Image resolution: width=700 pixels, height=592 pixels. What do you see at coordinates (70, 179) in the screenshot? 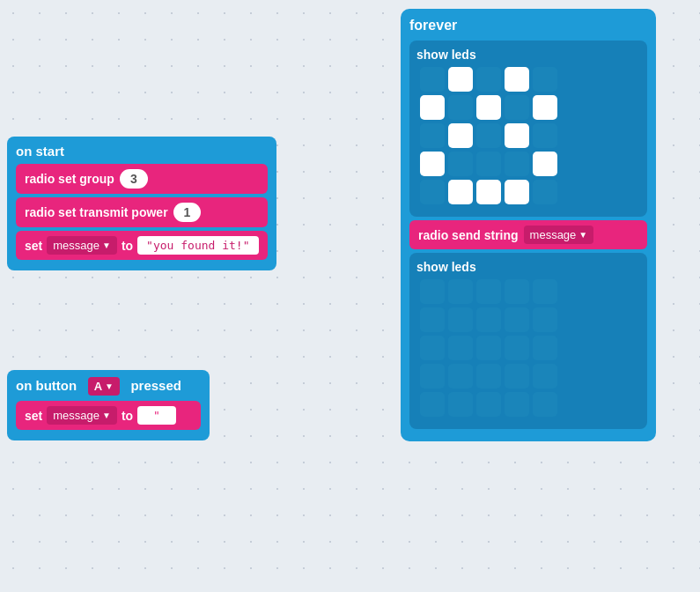
I see `radio-set-group-text: radio set group` at bounding box center [70, 179].